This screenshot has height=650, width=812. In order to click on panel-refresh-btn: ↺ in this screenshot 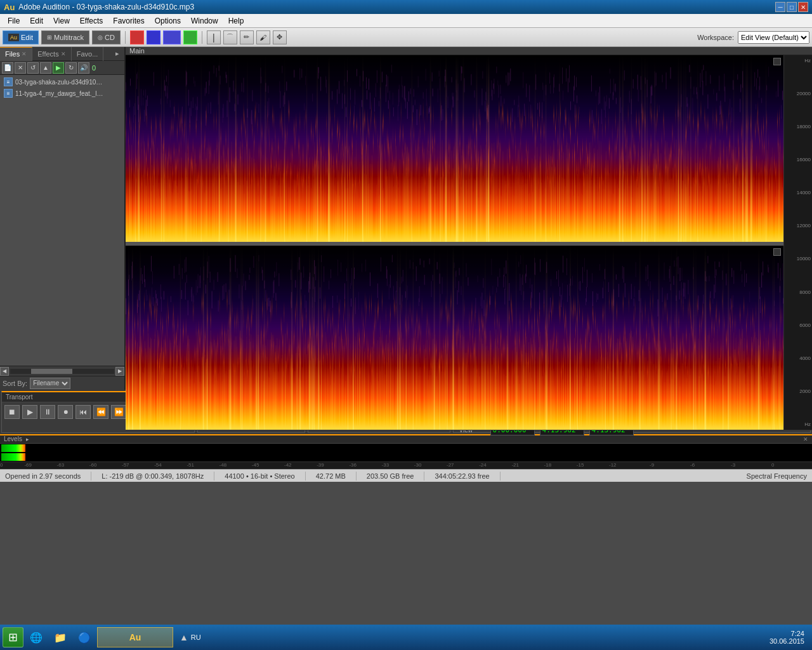, I will do `click(33, 68)`.